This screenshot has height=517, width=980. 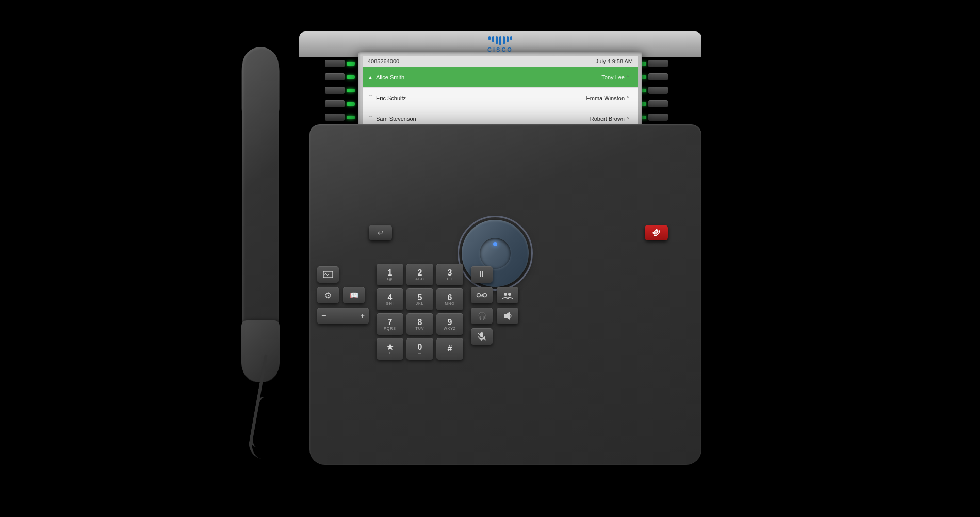 I want to click on conference-button, so click(x=508, y=295).